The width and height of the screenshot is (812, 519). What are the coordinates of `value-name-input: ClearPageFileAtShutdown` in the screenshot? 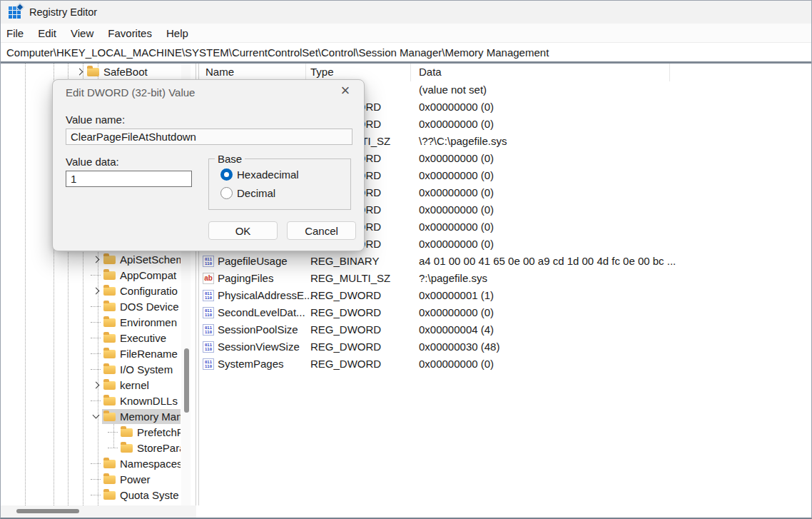 It's located at (209, 137).